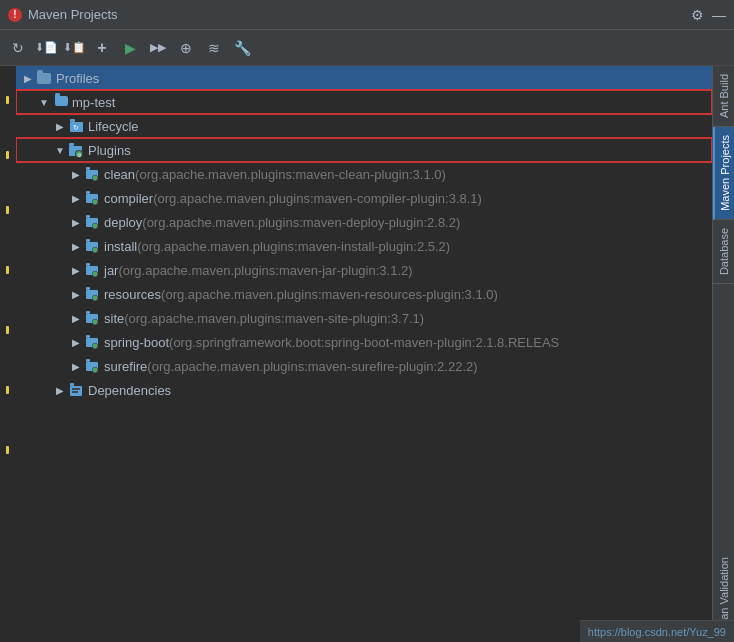  What do you see at coordinates (92, 318) in the screenshot?
I see `plugin-icon-site` at bounding box center [92, 318].